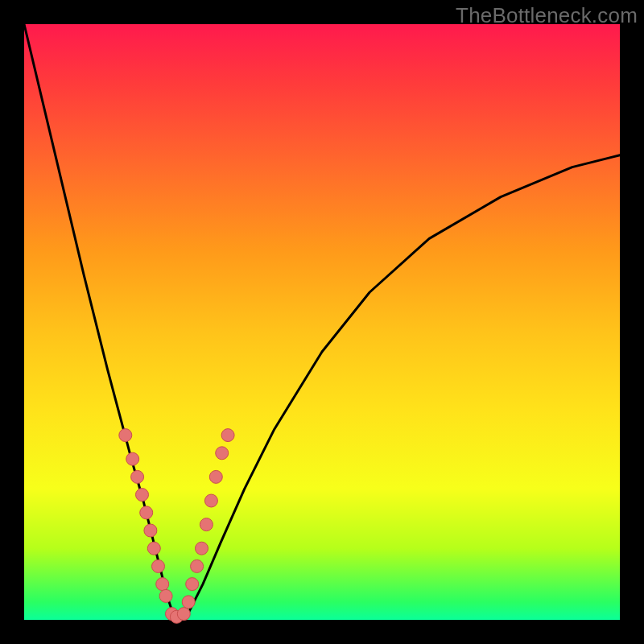  Describe the element at coordinates (547, 16) in the screenshot. I see `watermark-text: TheBottleneck.com` at that location.